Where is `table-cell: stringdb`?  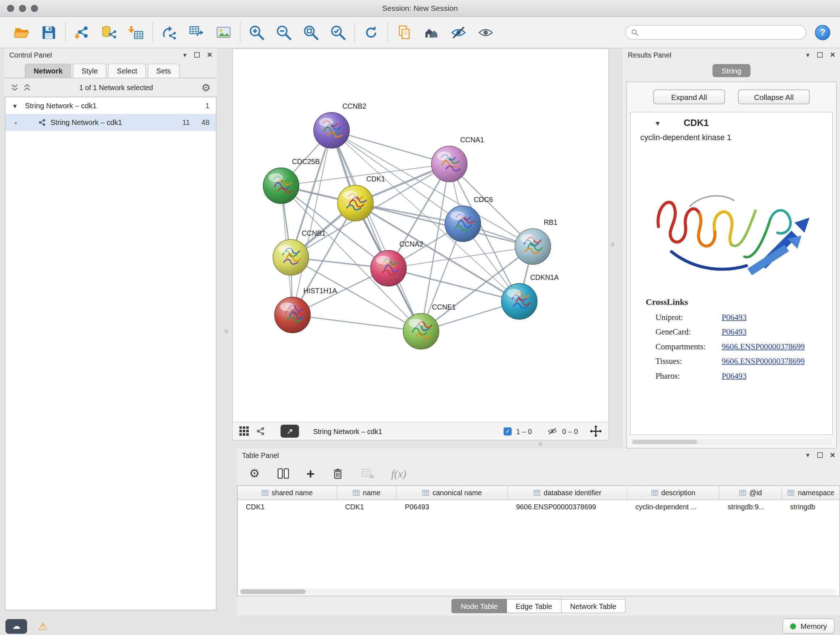 table-cell: stringdb is located at coordinates (811, 508).